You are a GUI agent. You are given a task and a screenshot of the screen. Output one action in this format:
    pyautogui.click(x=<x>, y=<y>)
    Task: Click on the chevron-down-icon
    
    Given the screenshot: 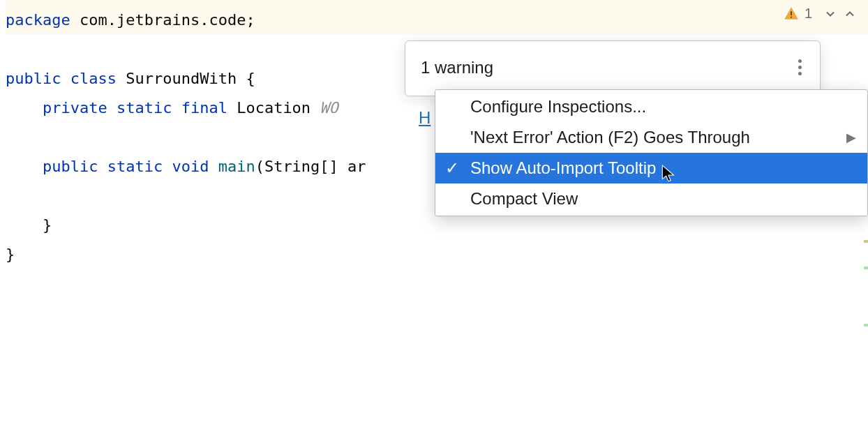 What is the action you would take?
    pyautogui.click(x=830, y=14)
    